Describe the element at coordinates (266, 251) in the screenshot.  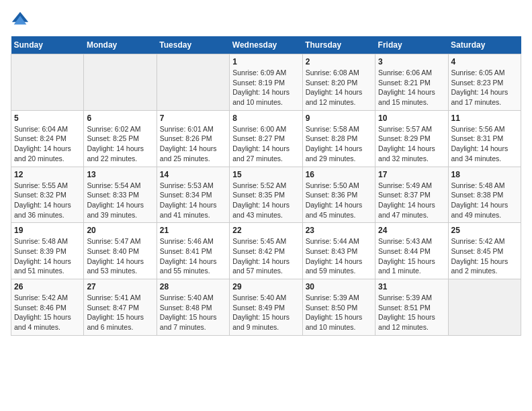
I see `calendar-cell: 22Sunrise: 5:45 AM Sunset: 8:42 PM Dayli…` at that location.